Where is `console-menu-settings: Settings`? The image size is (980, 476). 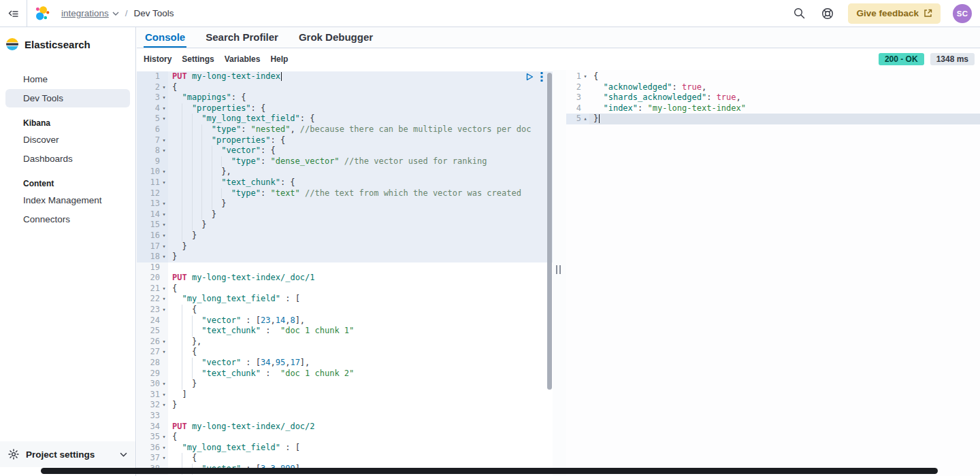 console-menu-settings: Settings is located at coordinates (197, 59).